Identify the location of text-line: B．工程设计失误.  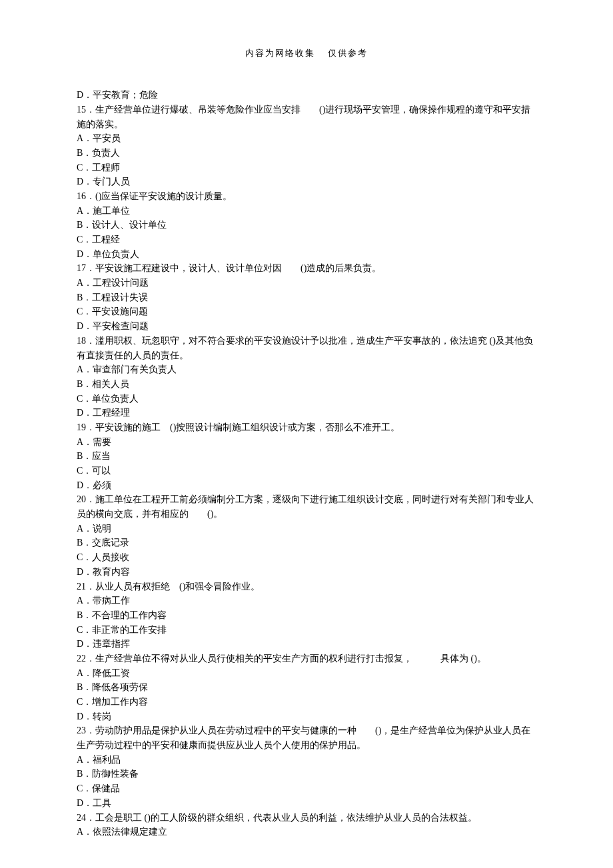
(306, 298).